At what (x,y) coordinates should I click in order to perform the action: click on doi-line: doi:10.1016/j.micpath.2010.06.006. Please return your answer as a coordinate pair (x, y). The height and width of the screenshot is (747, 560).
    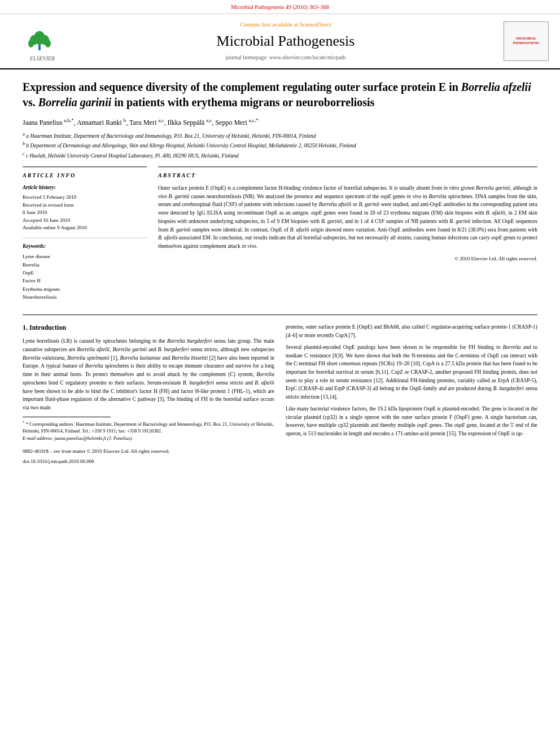
    Looking at the image, I should click on (148, 462).